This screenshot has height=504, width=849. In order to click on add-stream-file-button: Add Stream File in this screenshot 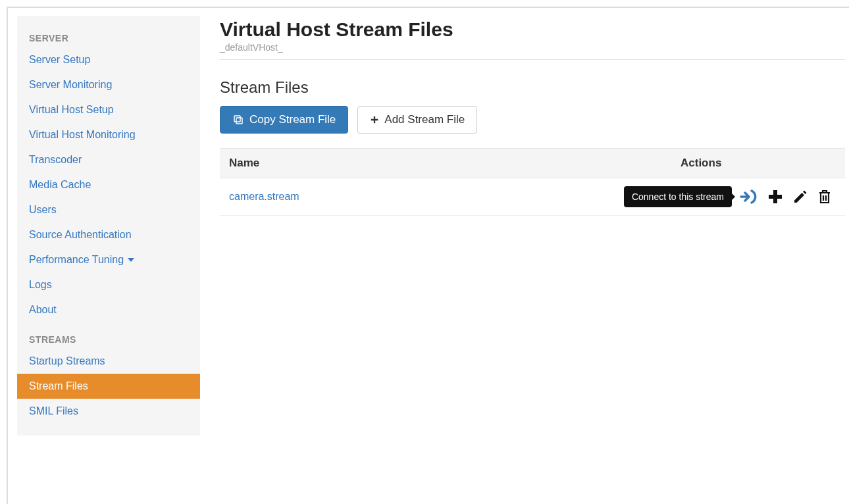, I will do `click(417, 120)`.